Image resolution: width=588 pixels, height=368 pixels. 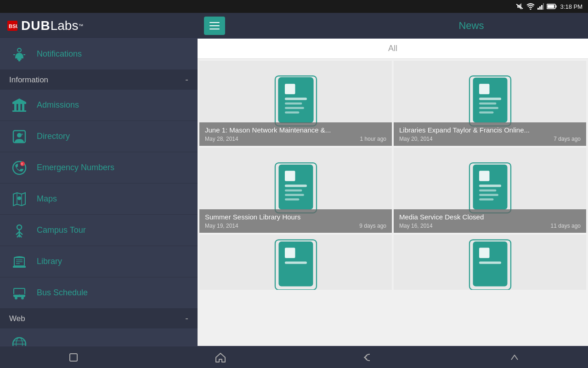 What do you see at coordinates (47, 199) in the screenshot?
I see `sidebar-item-label-maps: Maps` at bounding box center [47, 199].